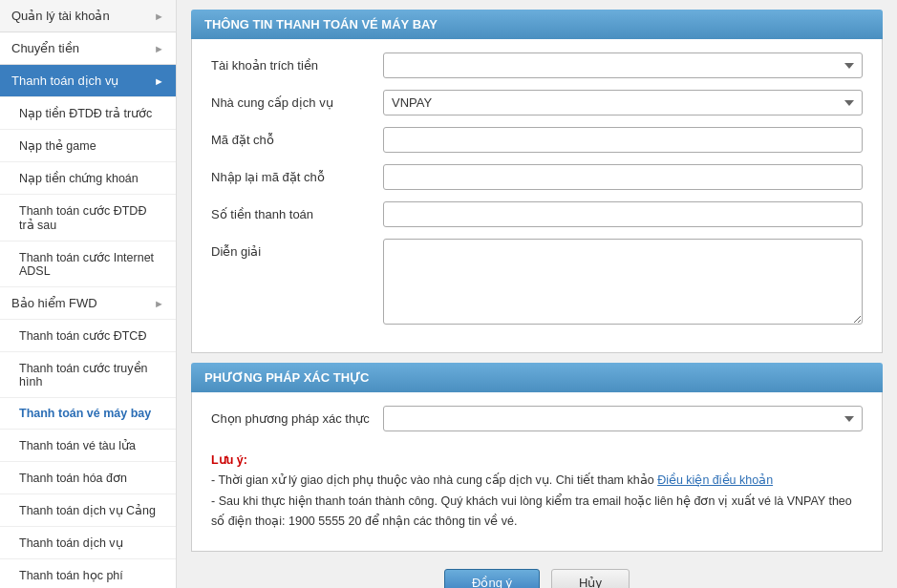  Describe the element at coordinates (537, 283) in the screenshot. I see `form-row-dien-giai: Diễn giải` at that location.